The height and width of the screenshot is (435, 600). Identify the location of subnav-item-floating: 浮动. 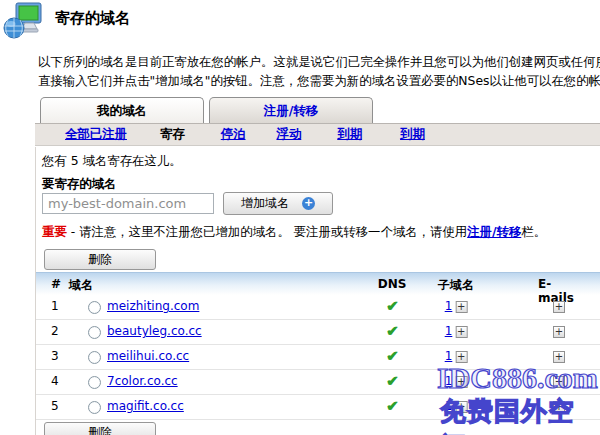
(290, 134).